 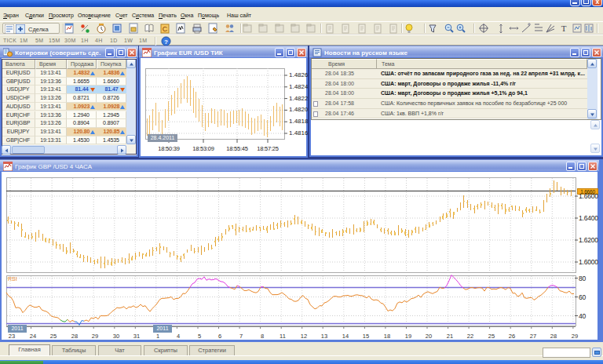 What do you see at coordinates (165, 29) in the screenshot?
I see `svg-text: C` at bounding box center [165, 29].